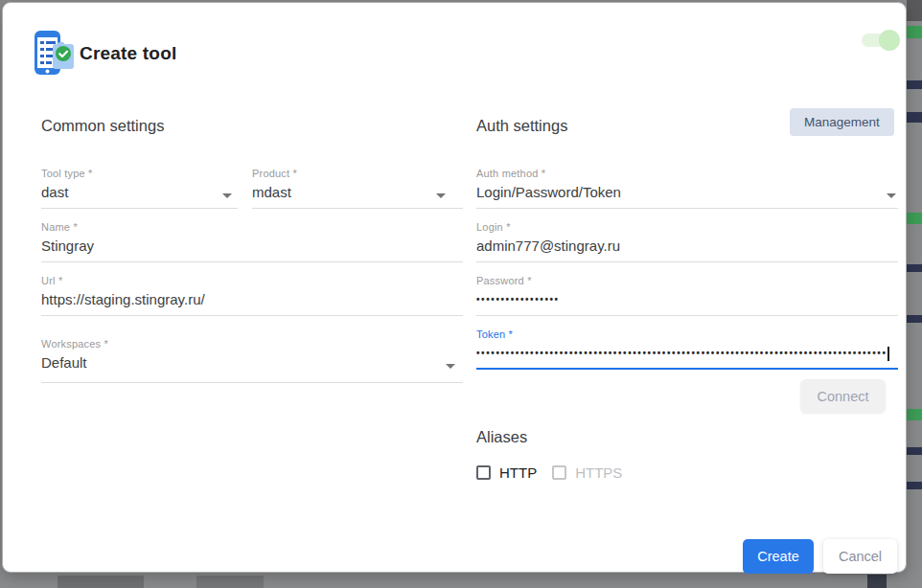  Describe the element at coordinates (140, 193) in the screenshot. I see `tool-type-value: dast` at that location.